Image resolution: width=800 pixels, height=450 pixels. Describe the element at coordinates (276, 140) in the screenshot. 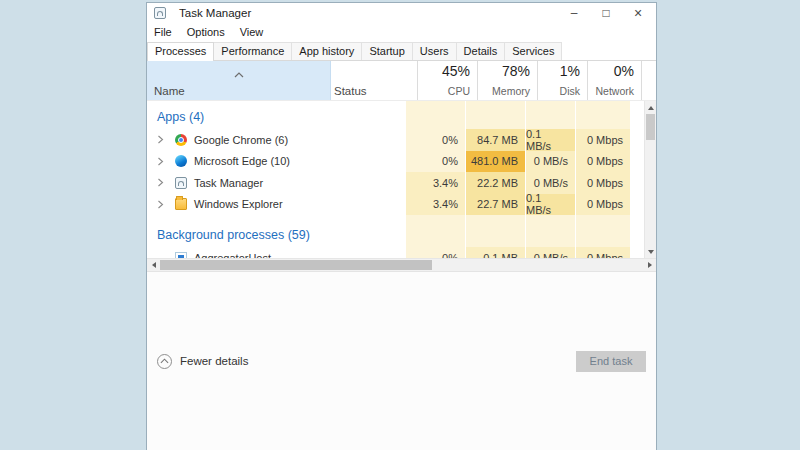

I see `process-name-area: Google Chrome (6)` at that location.